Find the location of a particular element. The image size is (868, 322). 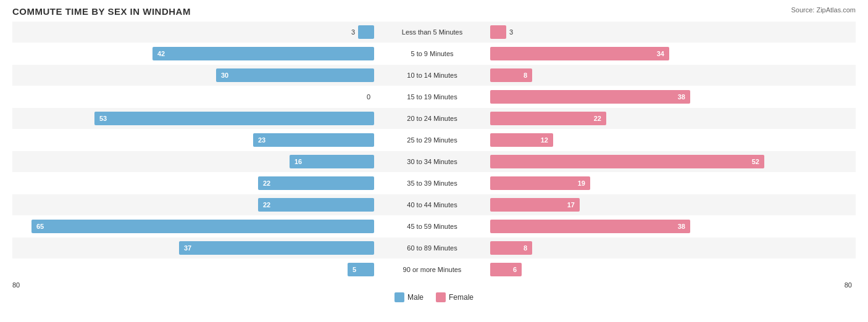

bar-female is located at coordinates (498, 32).